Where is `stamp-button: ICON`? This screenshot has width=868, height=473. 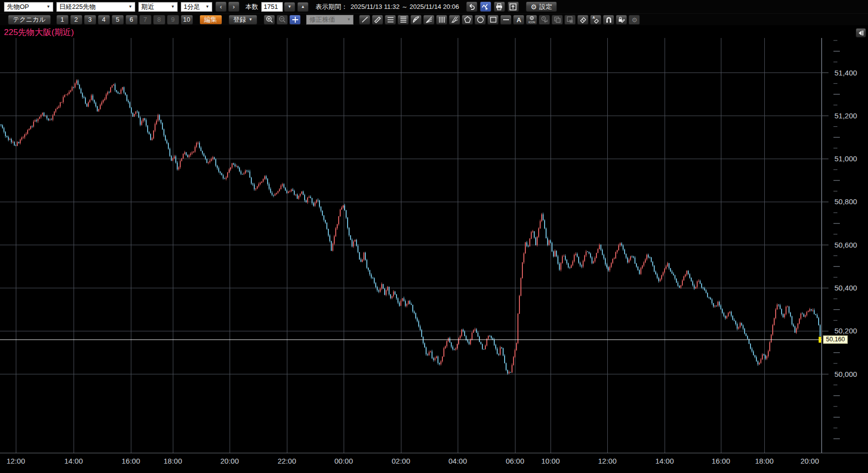 stamp-button: ICON is located at coordinates (531, 20).